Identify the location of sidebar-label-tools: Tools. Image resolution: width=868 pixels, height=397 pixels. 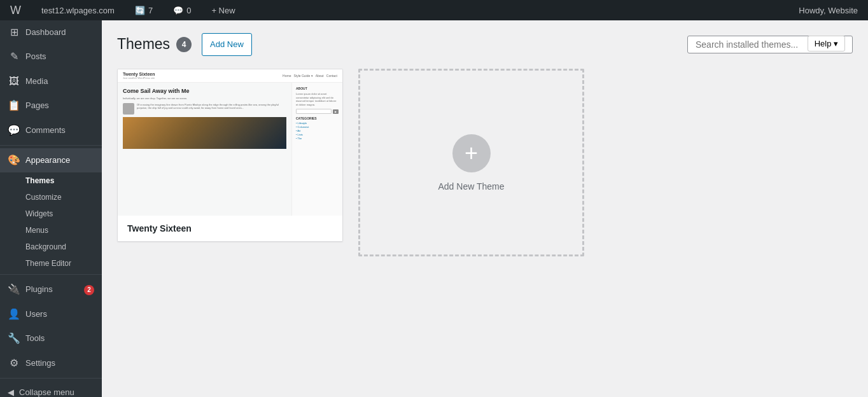
(35, 338).